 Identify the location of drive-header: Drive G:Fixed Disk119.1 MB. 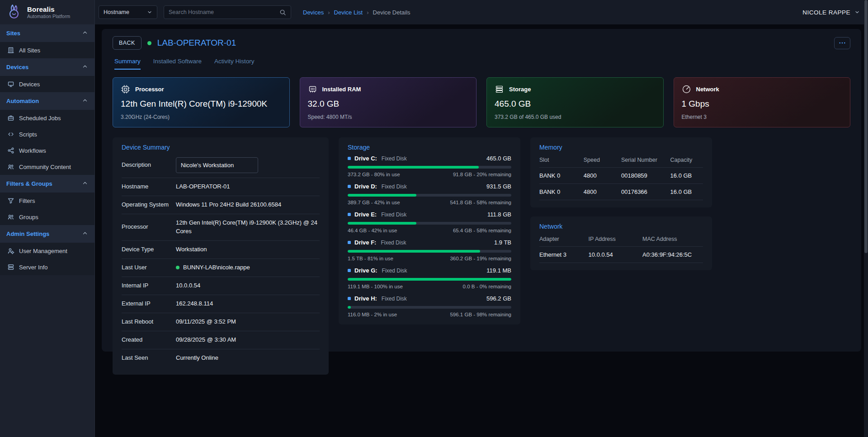
(429, 270).